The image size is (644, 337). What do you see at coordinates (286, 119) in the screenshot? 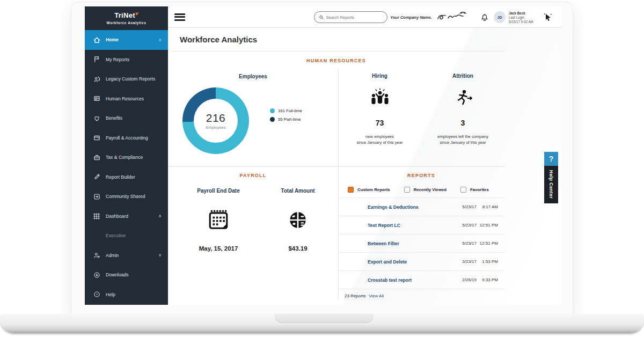
I see `legend-item-part-time: 55 Part-time` at bounding box center [286, 119].